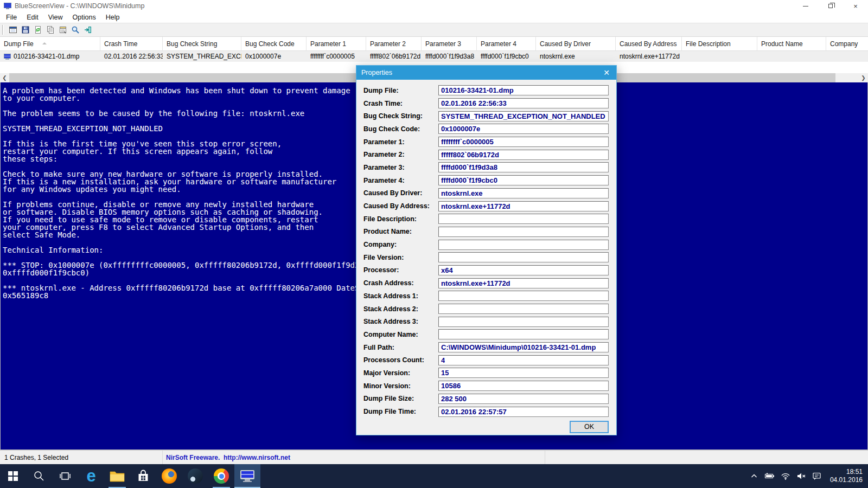 The image size is (868, 488). What do you see at coordinates (719, 43) in the screenshot?
I see `column-header-file-description: File Description` at bounding box center [719, 43].